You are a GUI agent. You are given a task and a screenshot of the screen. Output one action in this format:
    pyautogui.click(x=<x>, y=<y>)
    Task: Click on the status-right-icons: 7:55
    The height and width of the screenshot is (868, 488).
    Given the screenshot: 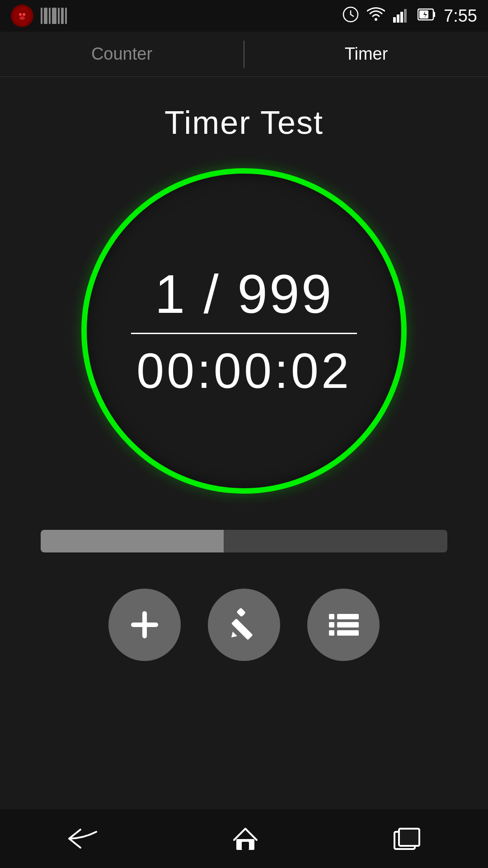 What is the action you would take?
    pyautogui.click(x=410, y=16)
    